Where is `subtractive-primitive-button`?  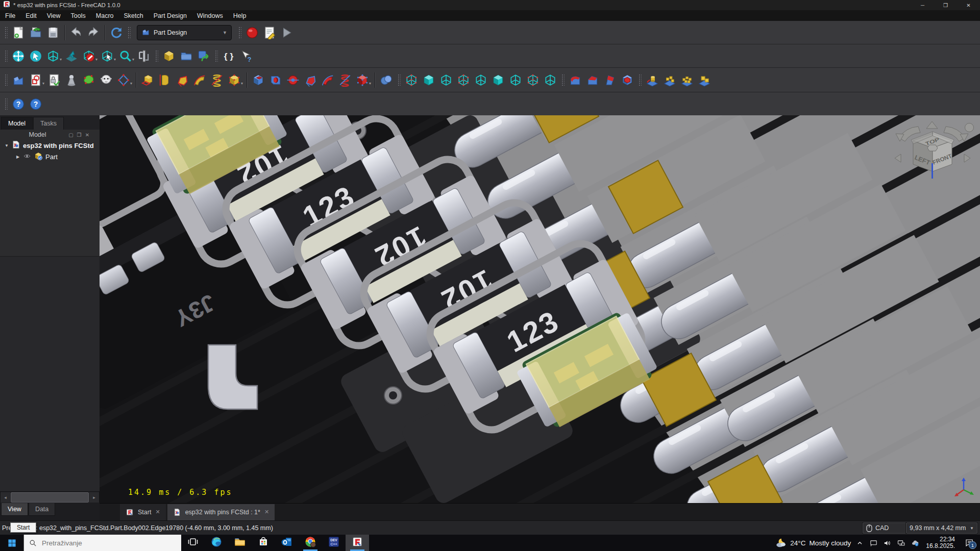 subtractive-primitive-button is located at coordinates (362, 80).